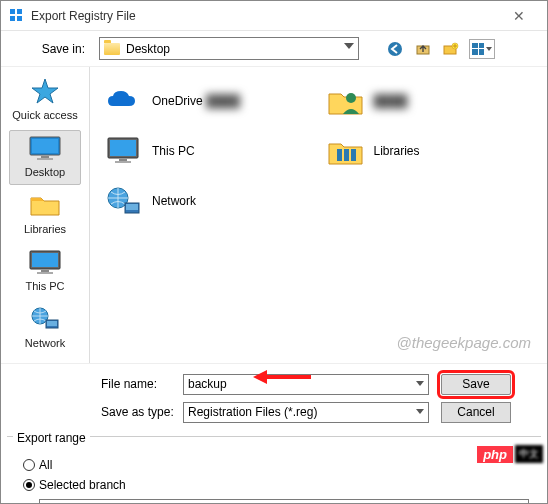 This screenshot has height=504, width=548. What do you see at coordinates (52, 438) in the screenshot?
I see `export-range-legend: Export range` at bounding box center [52, 438].